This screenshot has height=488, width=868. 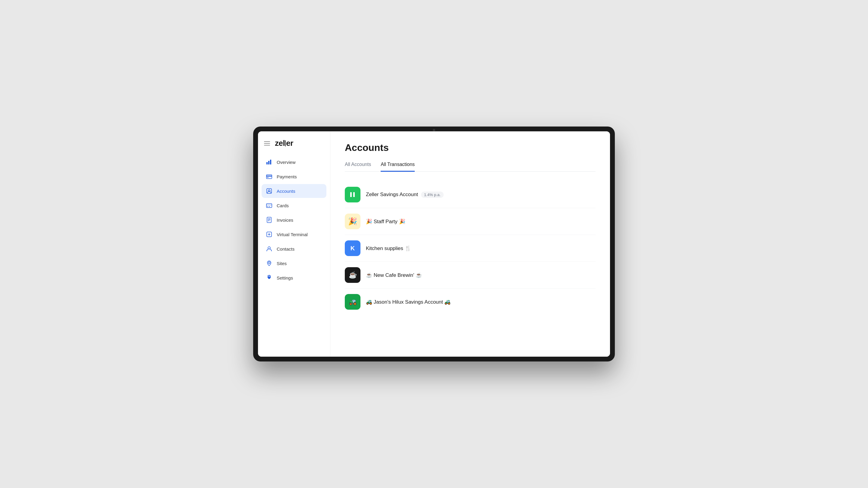 I want to click on accounts-icon, so click(x=269, y=191).